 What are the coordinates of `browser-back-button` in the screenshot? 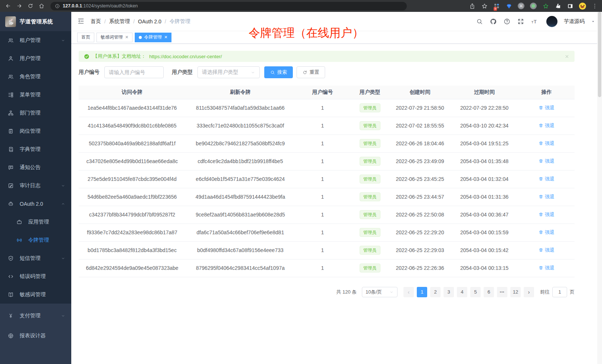 It's located at (8, 6).